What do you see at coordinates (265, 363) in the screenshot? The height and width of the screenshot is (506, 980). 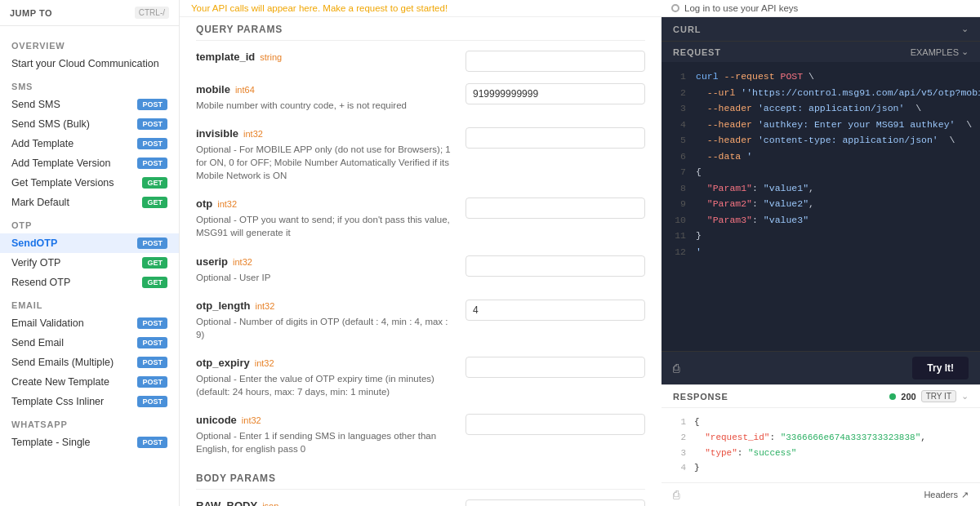 I see `param-type-otp_expiry: int32` at bounding box center [265, 363].